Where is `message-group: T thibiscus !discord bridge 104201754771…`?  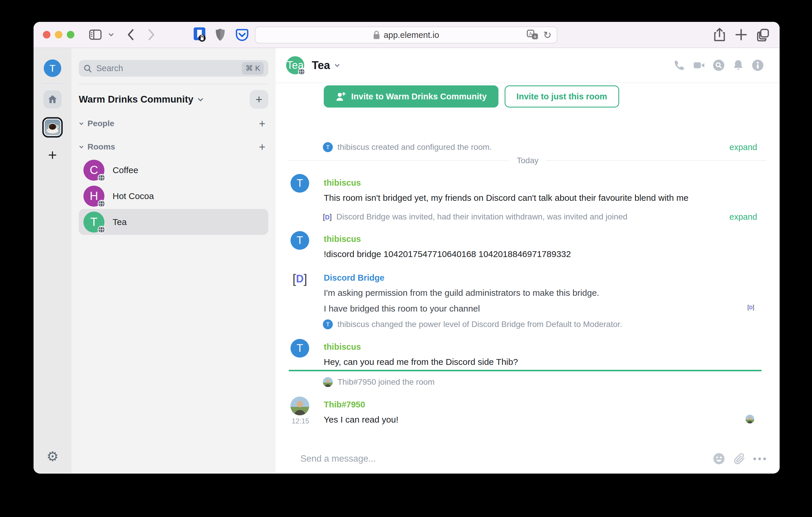 message-group: T thibiscus !discord bridge 104201754771… is located at coordinates (527, 245).